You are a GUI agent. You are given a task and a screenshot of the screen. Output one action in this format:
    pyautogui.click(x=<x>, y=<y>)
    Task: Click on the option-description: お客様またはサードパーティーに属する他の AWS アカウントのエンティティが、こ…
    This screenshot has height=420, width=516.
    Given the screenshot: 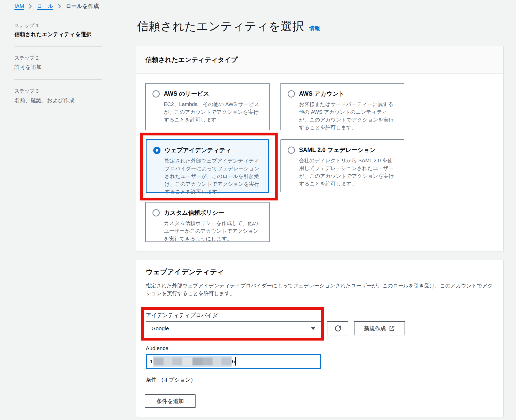 What is the action you would take?
    pyautogui.click(x=348, y=116)
    